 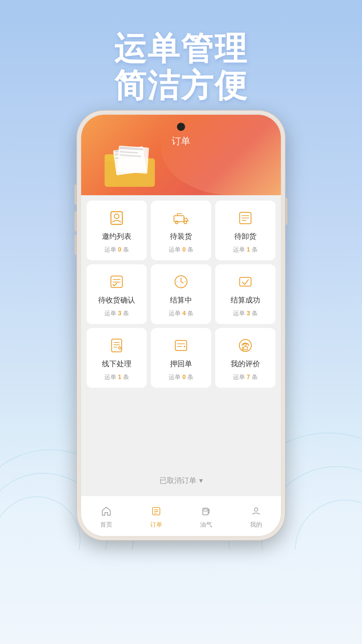 I want to click on unloading-title: 待卸货, so click(x=245, y=236).